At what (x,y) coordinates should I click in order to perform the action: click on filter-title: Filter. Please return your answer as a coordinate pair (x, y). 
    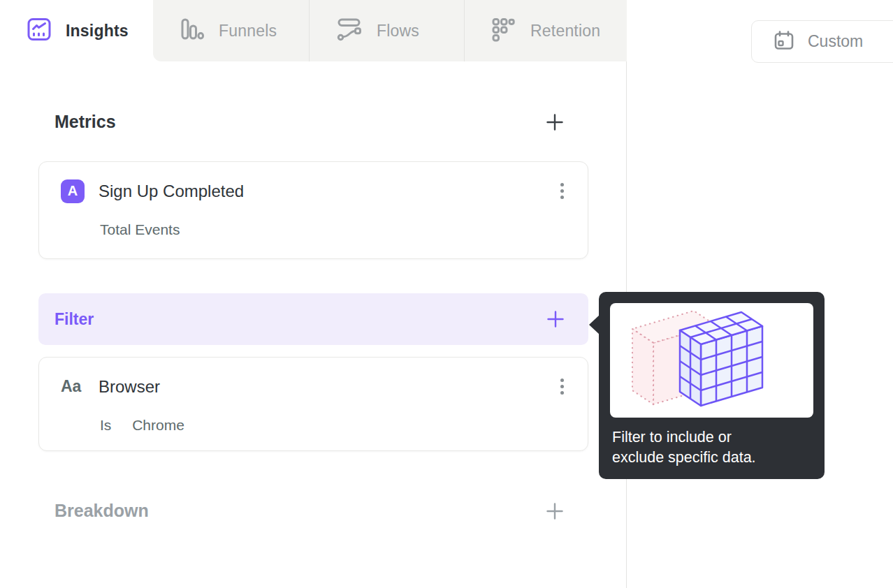
    Looking at the image, I should click on (74, 320).